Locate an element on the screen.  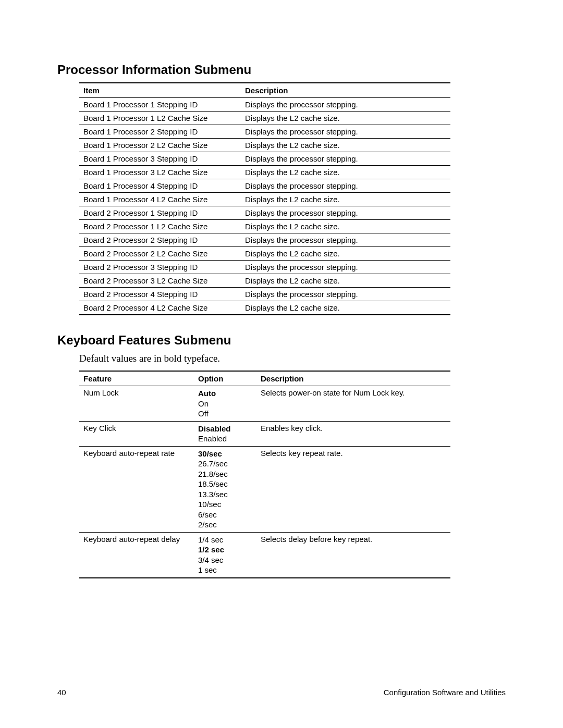
cell-item: Board 2 Processor 3 L2 Cache Size is located at coordinates (160, 281).